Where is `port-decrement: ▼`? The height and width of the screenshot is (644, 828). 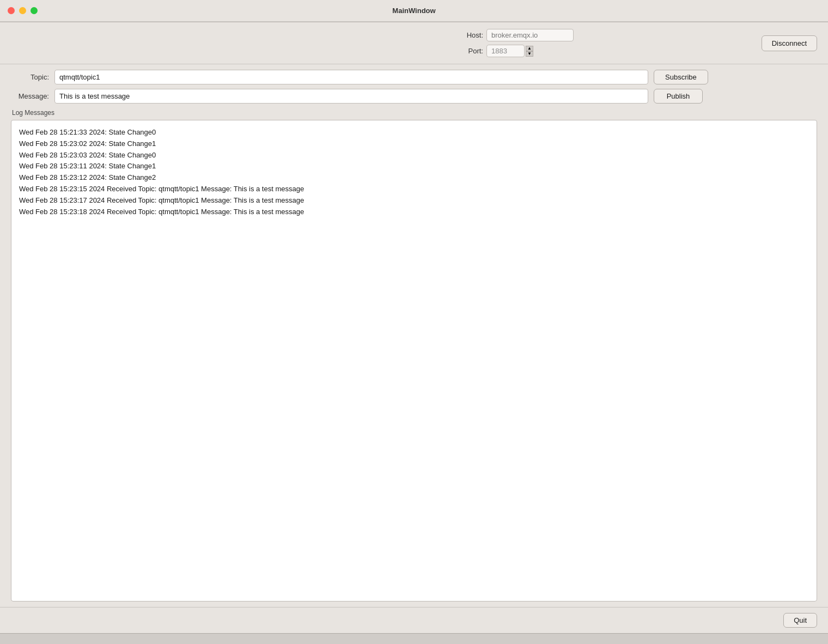 port-decrement: ▼ is located at coordinates (529, 54).